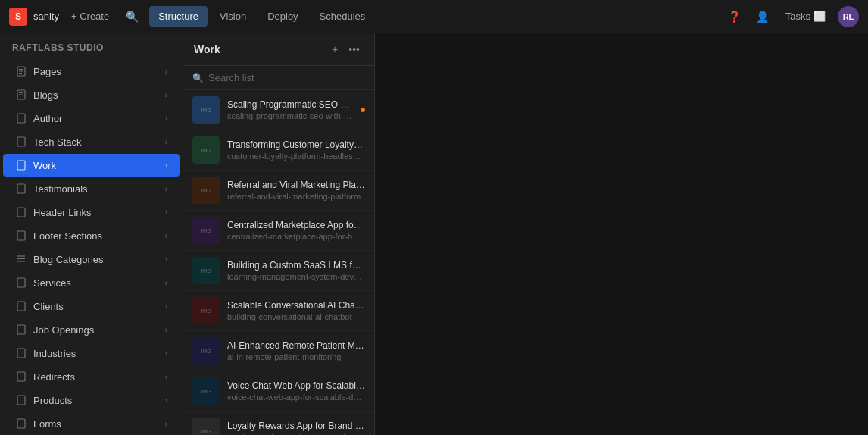 Image resolution: width=868 pixels, height=435 pixels. What do you see at coordinates (58, 142) in the screenshot?
I see `tech-stack-label: Tech Stack` at bounding box center [58, 142].